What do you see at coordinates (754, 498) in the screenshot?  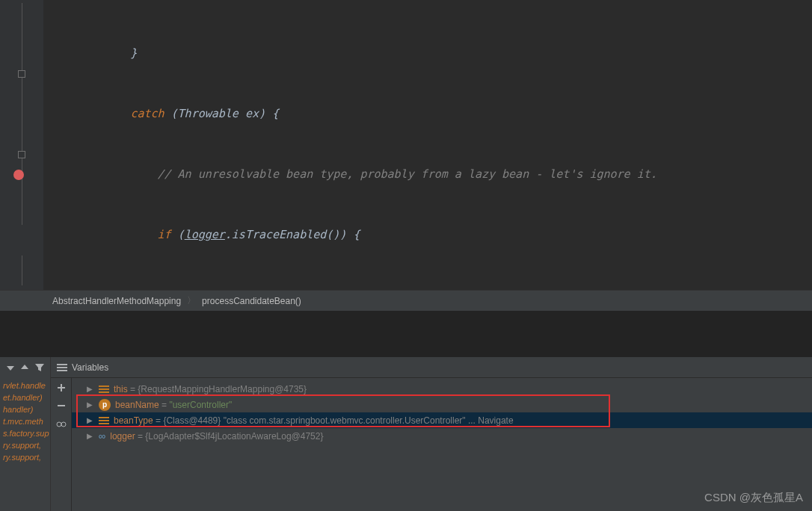 I see `watermark: CSDN @灰色孤星A` at bounding box center [754, 498].